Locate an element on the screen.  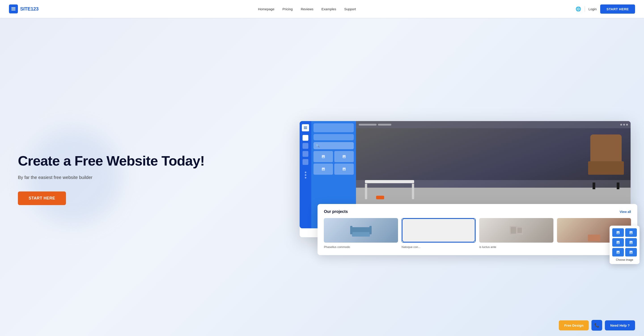
chair-seat is located at coordinates (606, 168).